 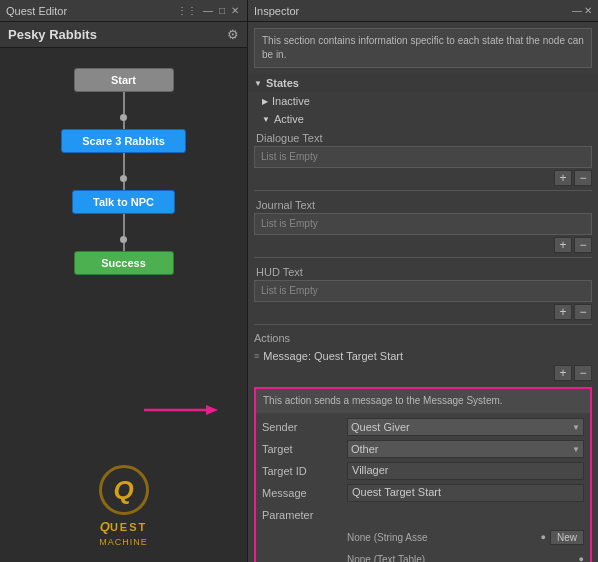 I want to click on dialogue-remove-btn: −, so click(x=583, y=178).